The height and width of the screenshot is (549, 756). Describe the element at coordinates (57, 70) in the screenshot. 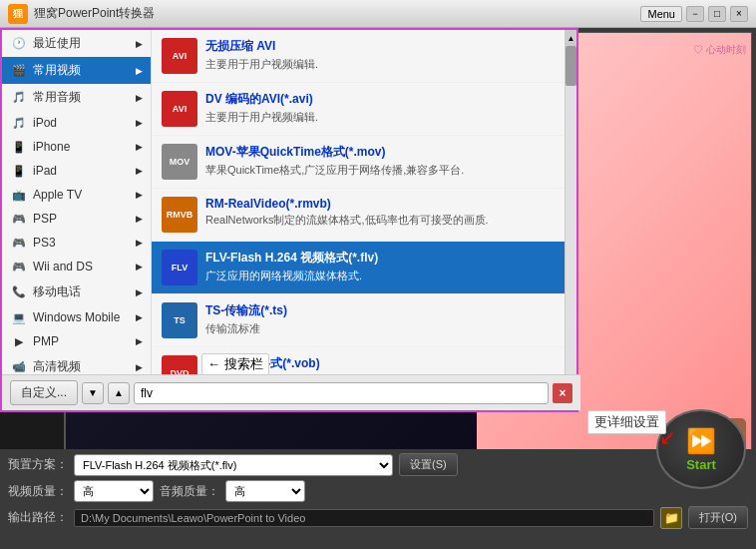

I see `menu-item-label: 常用视频` at that location.